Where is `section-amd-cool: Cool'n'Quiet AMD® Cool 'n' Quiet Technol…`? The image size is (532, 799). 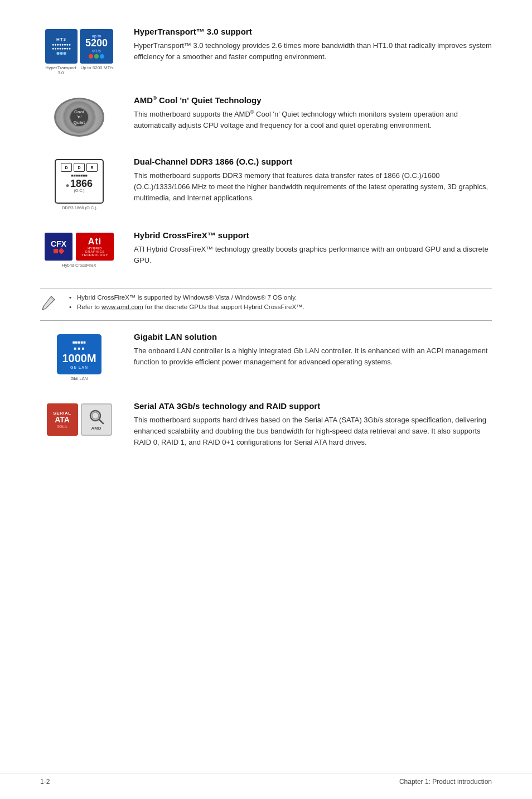 section-amd-cool: Cool'n'Quiet AMD® Cool 'n' Quiet Technol… is located at coordinates (266, 116).